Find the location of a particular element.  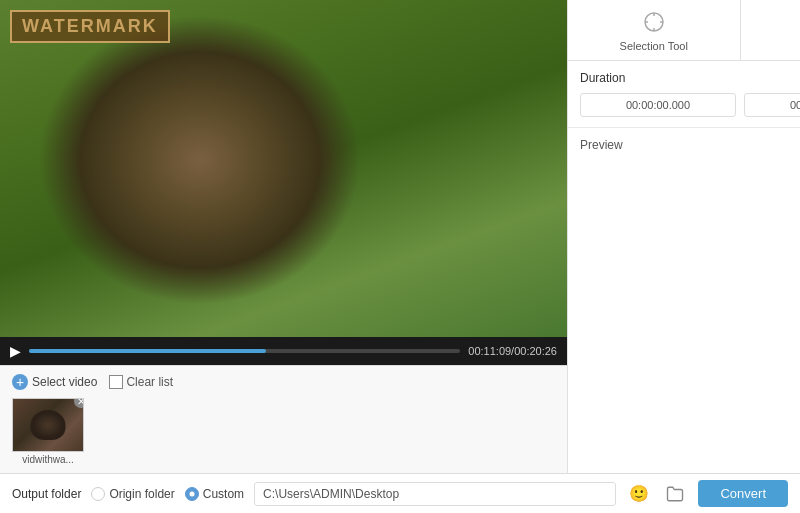

preview-label: Preview is located at coordinates (602, 145).